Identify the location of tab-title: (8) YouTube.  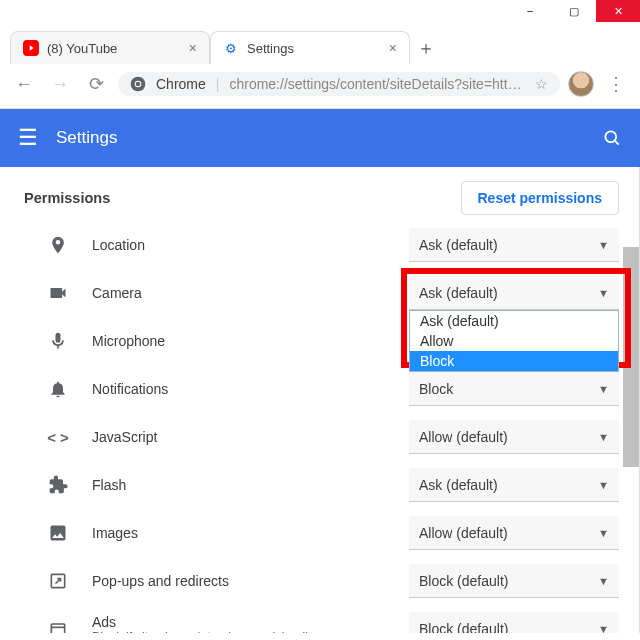
(82, 48).